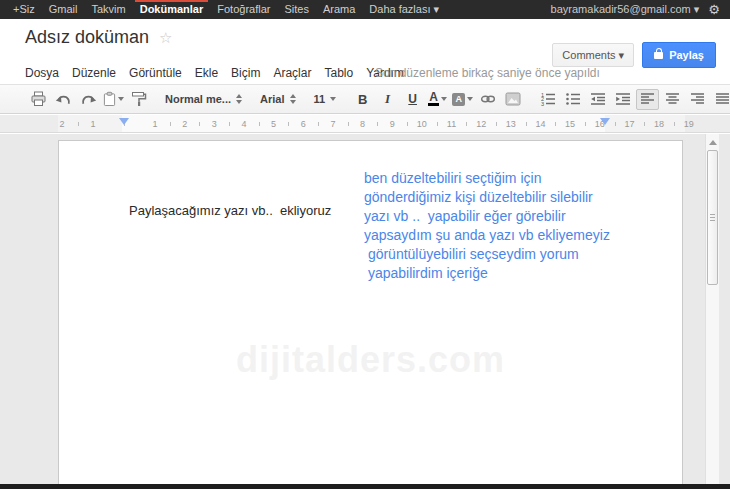  I want to click on ruler-number: 19, so click(689, 124).